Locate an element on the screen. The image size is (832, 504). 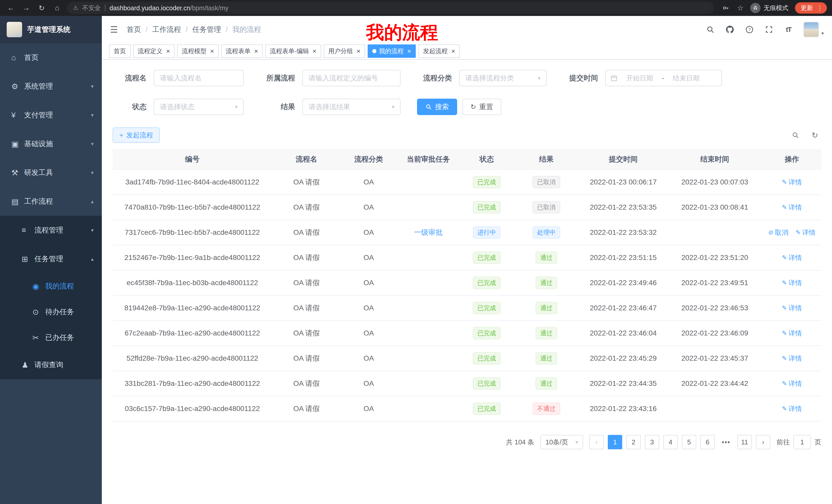
status-select: 请选择状态 ▾ is located at coordinates (199, 107).